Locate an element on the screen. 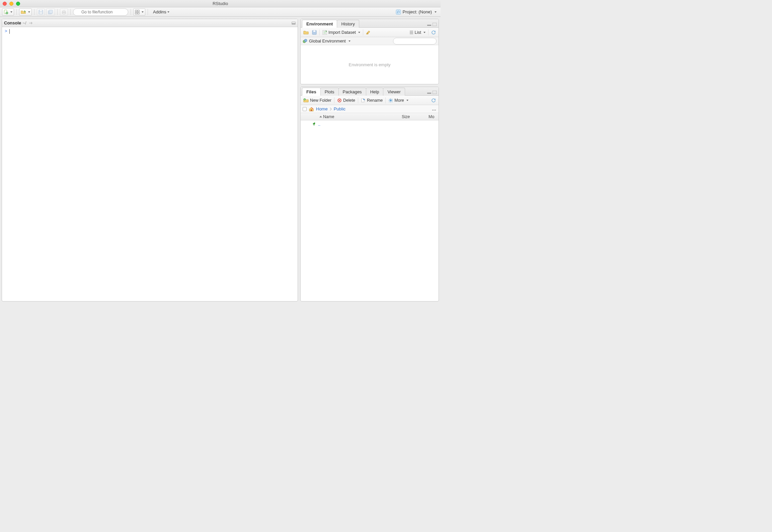 The image size is (772, 532). refresh-env-button is located at coordinates (434, 32).